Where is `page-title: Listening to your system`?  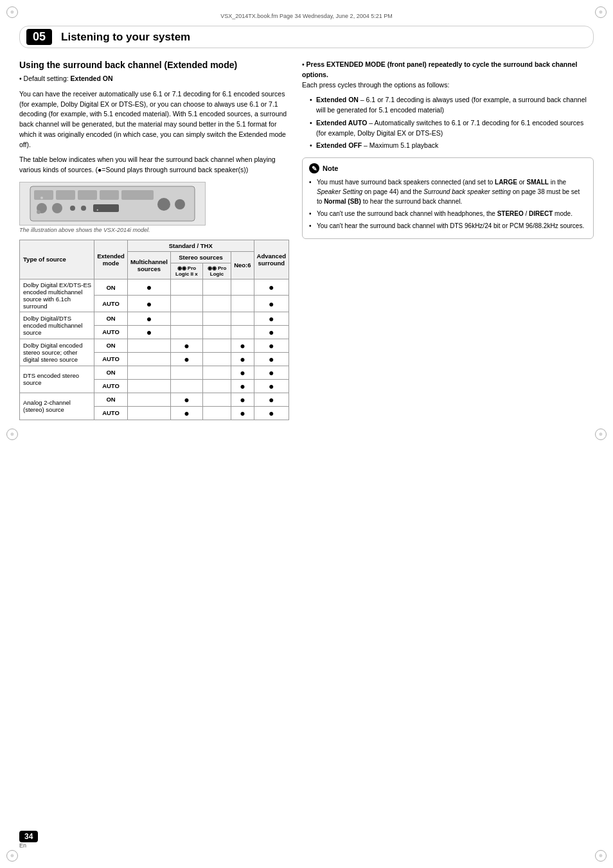 page-title: Listening to your system is located at coordinates (126, 37).